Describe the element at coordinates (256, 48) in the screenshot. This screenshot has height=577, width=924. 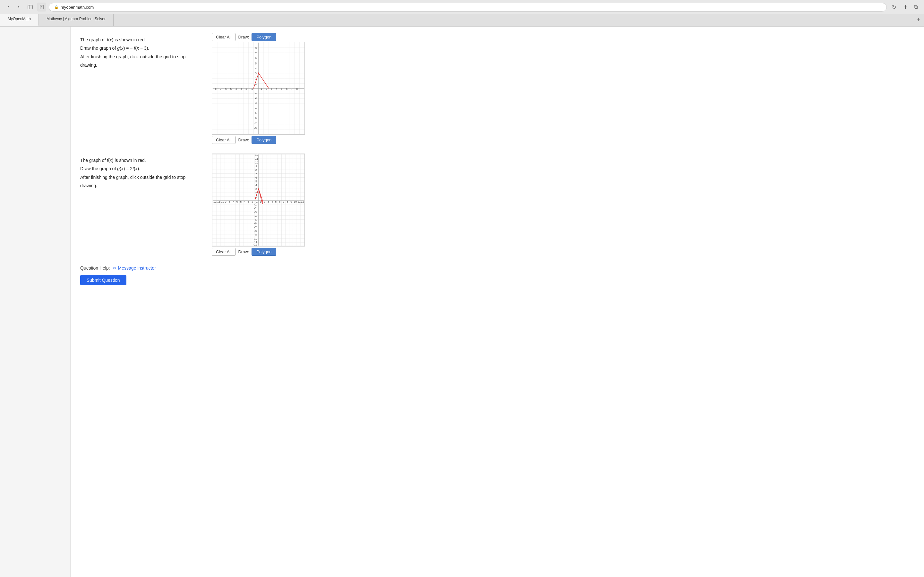
I see `y-label-8: 8` at that location.